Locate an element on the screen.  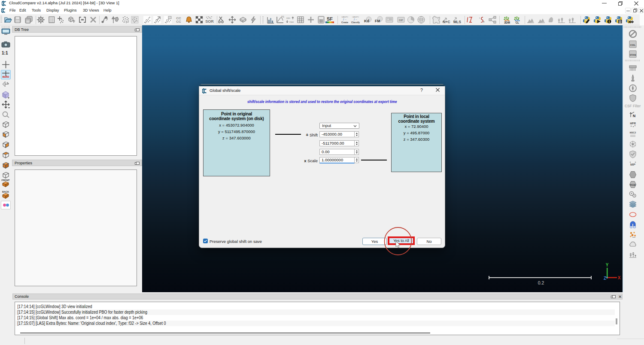
svg-text: GIF is located at coordinates (401, 20).